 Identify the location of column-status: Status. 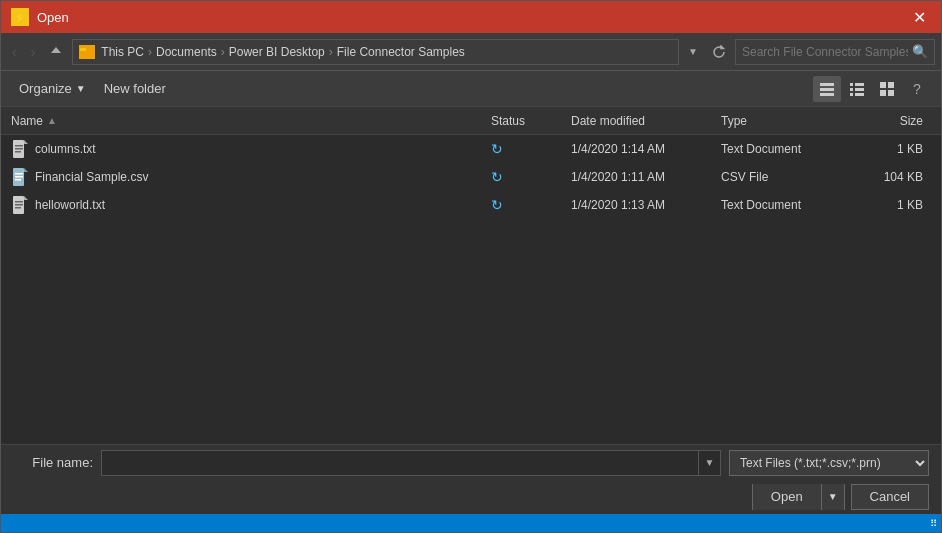
(531, 121).